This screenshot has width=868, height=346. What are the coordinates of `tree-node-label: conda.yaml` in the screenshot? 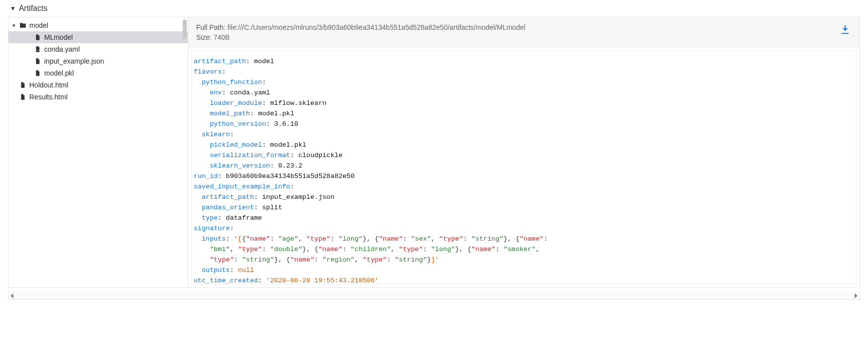 It's located at (62, 49).